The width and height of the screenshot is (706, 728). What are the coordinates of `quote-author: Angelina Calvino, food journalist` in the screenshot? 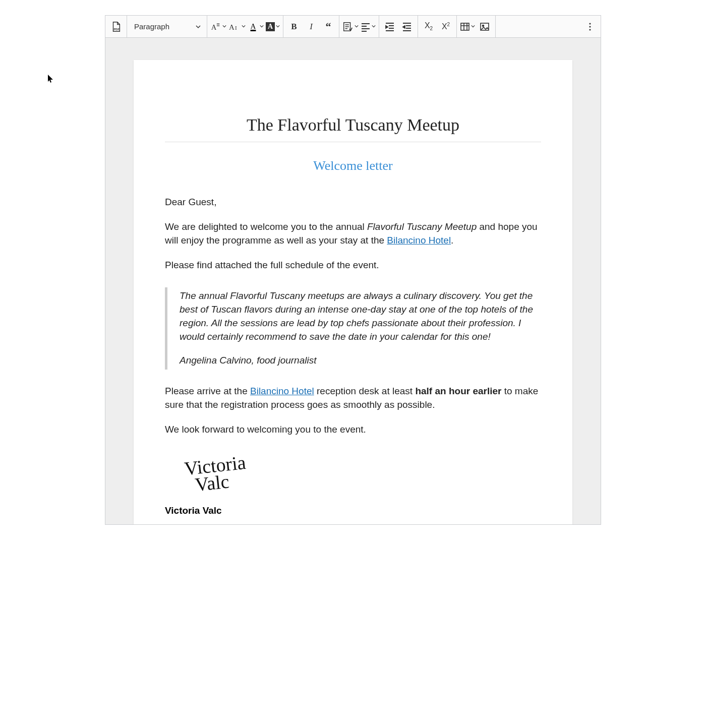 It's located at (360, 361).